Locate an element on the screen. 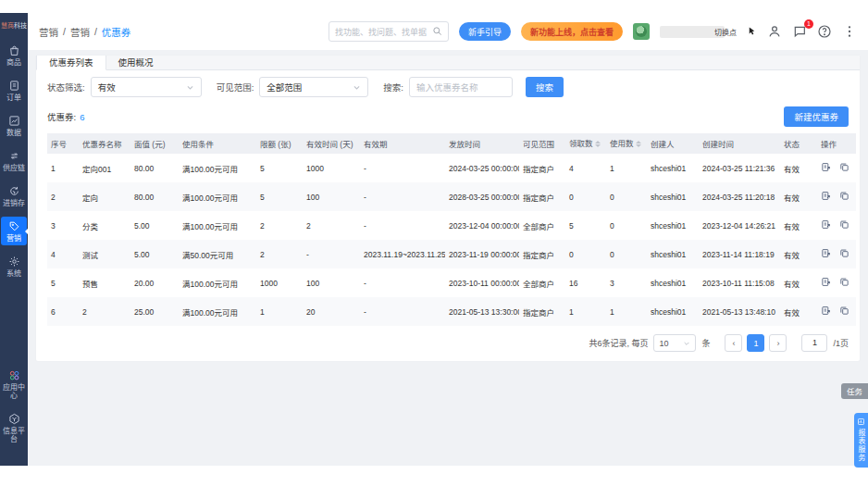 This screenshot has height=499, width=868. sidebar-item-label: 信息平台 is located at coordinates (14, 435).